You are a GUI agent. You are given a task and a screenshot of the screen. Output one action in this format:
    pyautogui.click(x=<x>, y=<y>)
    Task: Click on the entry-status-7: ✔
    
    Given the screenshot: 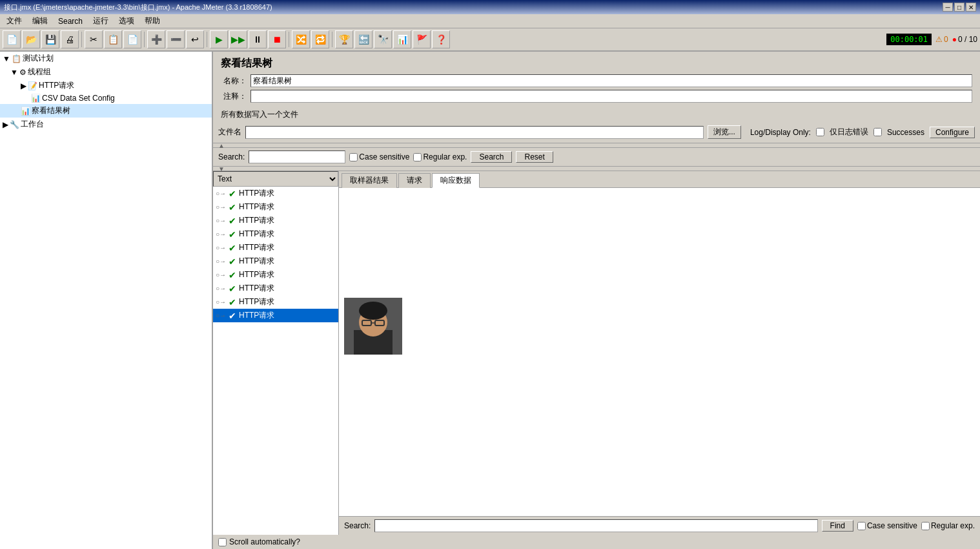 What is the action you would take?
    pyautogui.click(x=232, y=289)
    